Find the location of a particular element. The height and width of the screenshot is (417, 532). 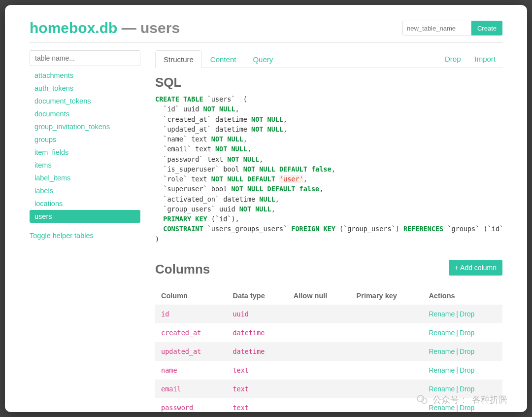

page-title: homebox.db — users is located at coordinates (104, 28).